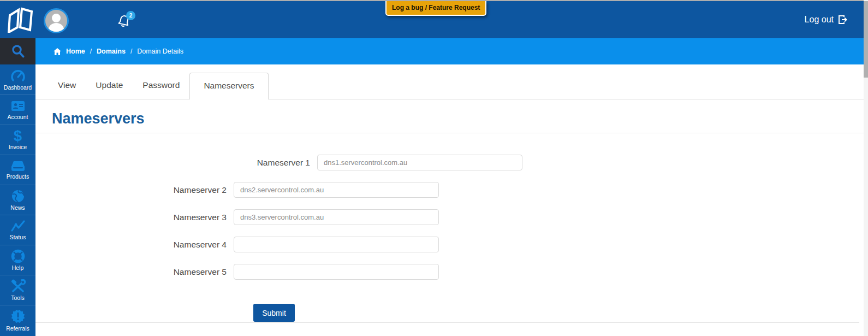  I want to click on sidebar-item-tools: Tools, so click(17, 290).